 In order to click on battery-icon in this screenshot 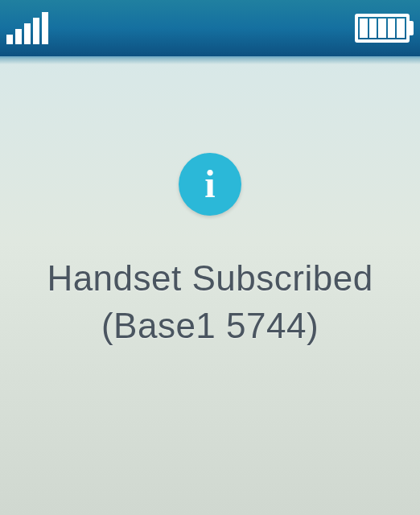, I will do `click(385, 28)`.